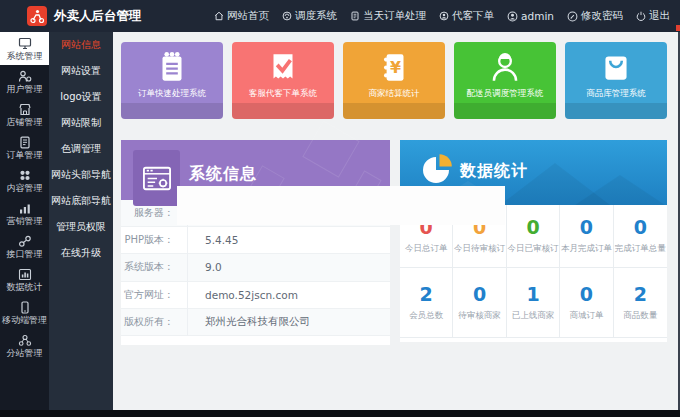 This screenshot has height=417, width=680. Describe the element at coordinates (24, 180) in the screenshot. I see `sidebar-item-content: 内容管理` at that location.